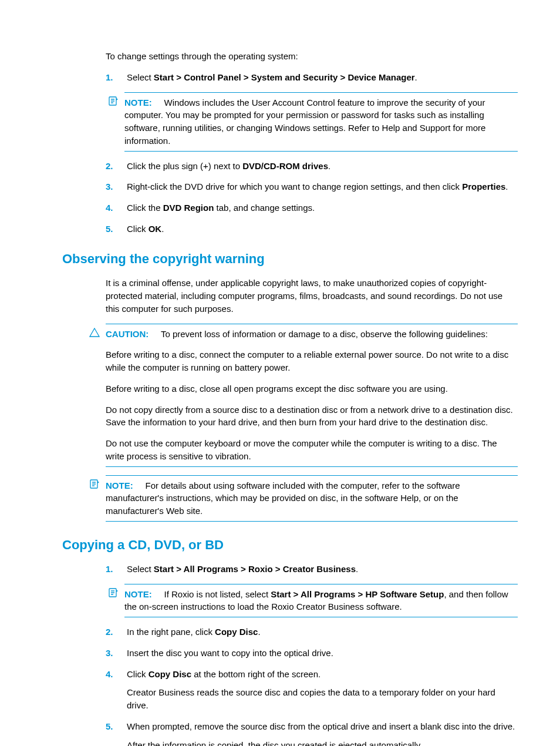  I want to click on step-extra: Creator Business reads the source disc a…, so click(322, 699).